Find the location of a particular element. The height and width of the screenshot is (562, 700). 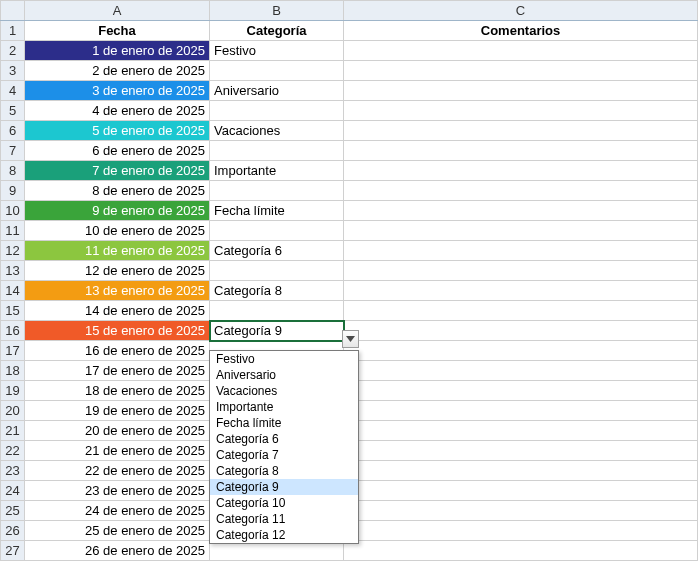

row-header: 1 is located at coordinates (13, 31).